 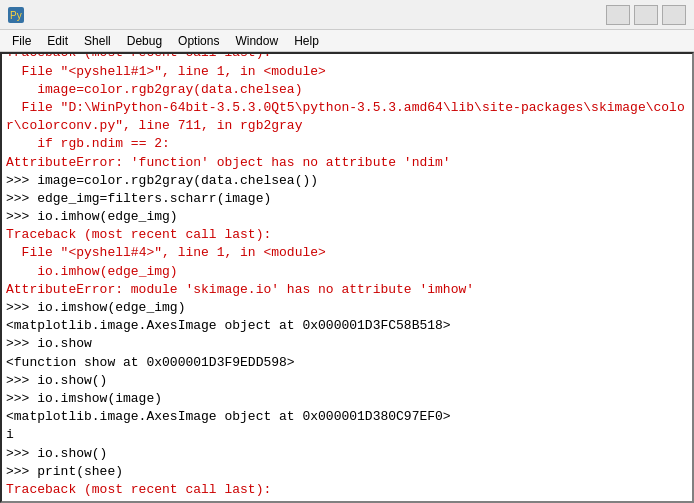 What do you see at coordinates (347, 217) in the screenshot?
I see `shell-line: >>> io.imhow(edge_img)` at bounding box center [347, 217].